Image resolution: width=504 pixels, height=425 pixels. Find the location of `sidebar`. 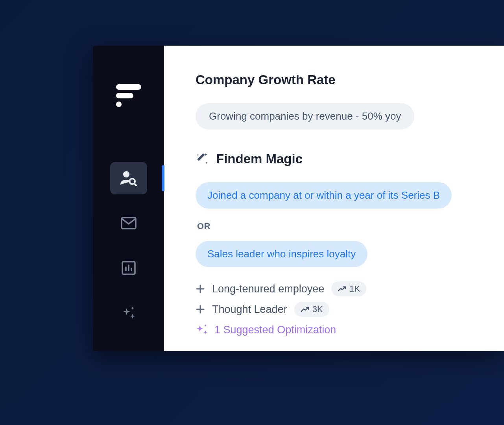

sidebar is located at coordinates (128, 198).